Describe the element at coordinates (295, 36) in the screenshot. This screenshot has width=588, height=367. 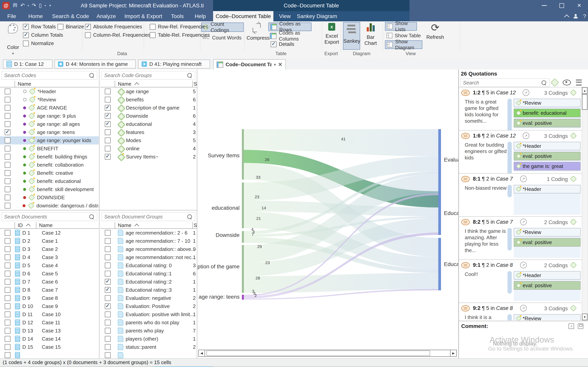
I see `codes-as-columns-button: Codes as Columns` at that location.